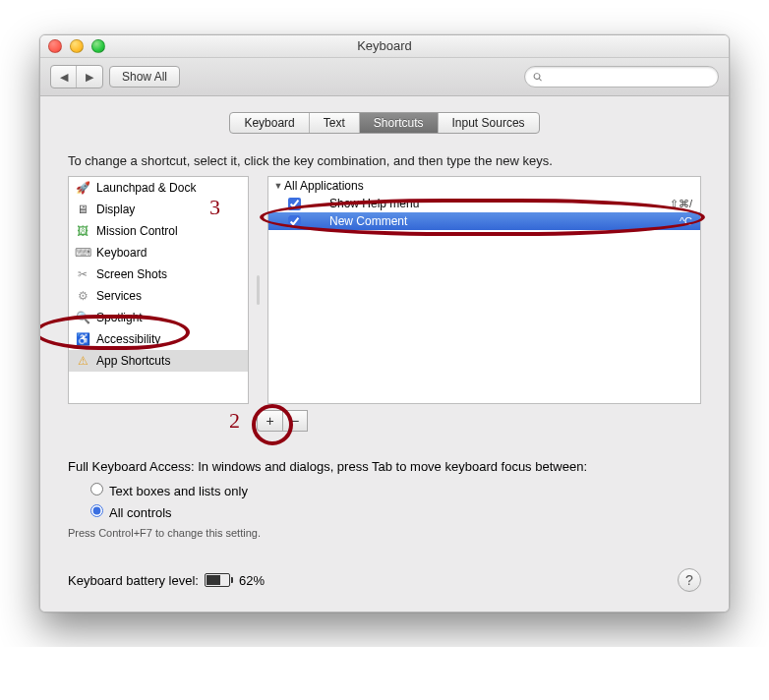 The width and height of the screenshot is (769, 700). I want to click on search-input, so click(628, 77).